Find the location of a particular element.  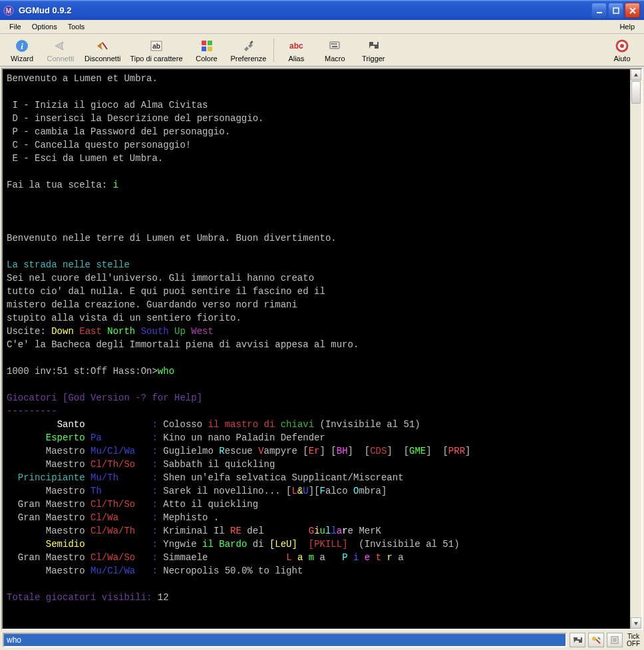

scroll-down-button is located at coordinates (636, 623).